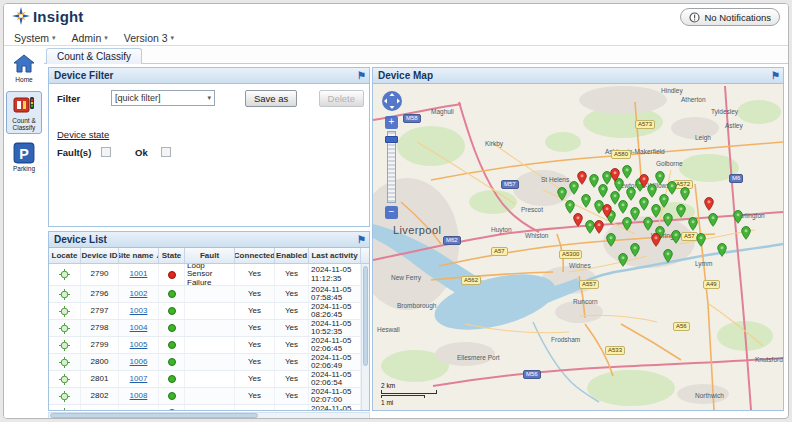 The width and height of the screenshot is (792, 422). What do you see at coordinates (65, 256) in the screenshot?
I see `col-locate: Locate` at bounding box center [65, 256].